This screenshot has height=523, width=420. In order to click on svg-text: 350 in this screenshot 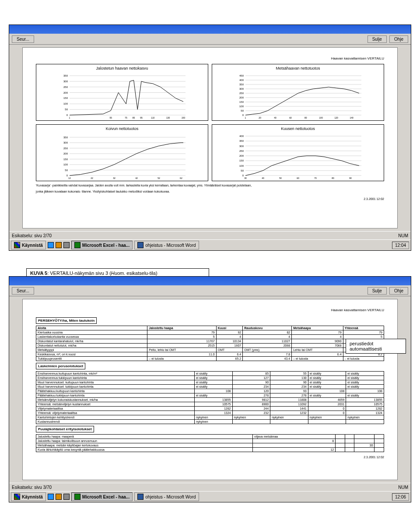, I will do `click(66, 76)`.